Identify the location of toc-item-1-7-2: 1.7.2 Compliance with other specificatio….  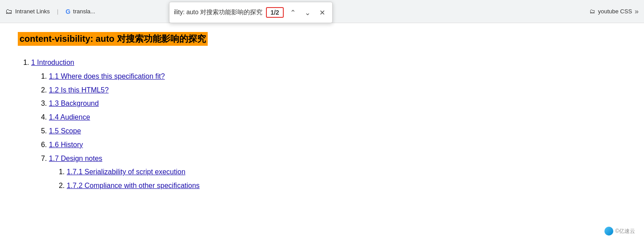
(346, 186).